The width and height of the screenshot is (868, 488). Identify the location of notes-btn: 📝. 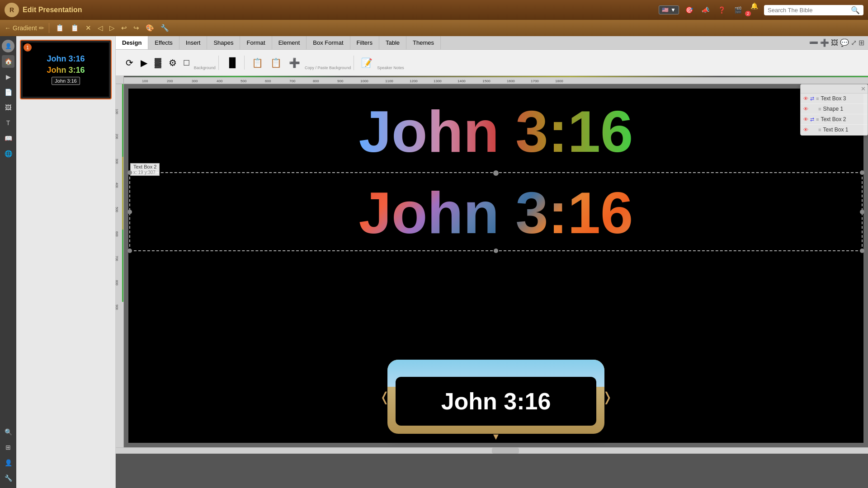
(367, 63).